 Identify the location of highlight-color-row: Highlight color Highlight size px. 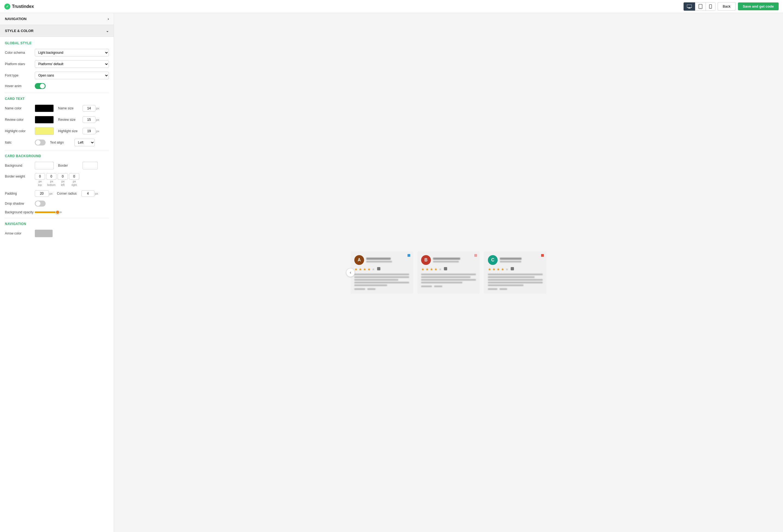
(57, 131).